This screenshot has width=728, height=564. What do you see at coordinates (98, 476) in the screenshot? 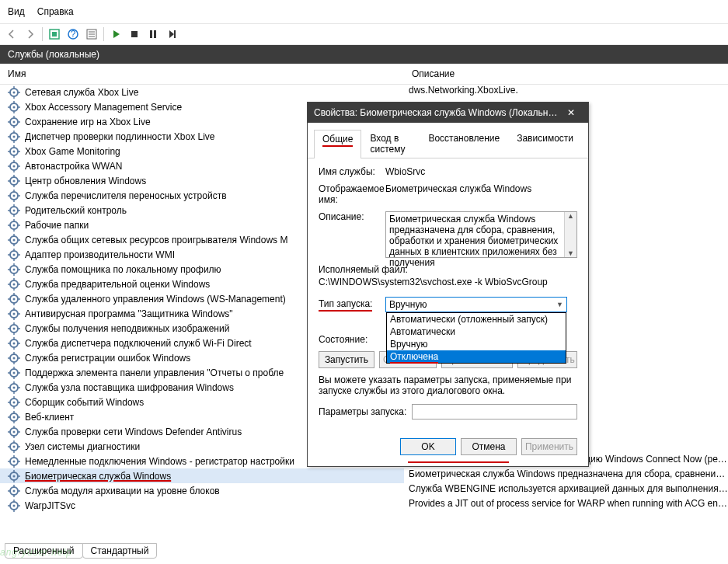
I see `service-name: Биометрическая служба Windows` at bounding box center [98, 476].